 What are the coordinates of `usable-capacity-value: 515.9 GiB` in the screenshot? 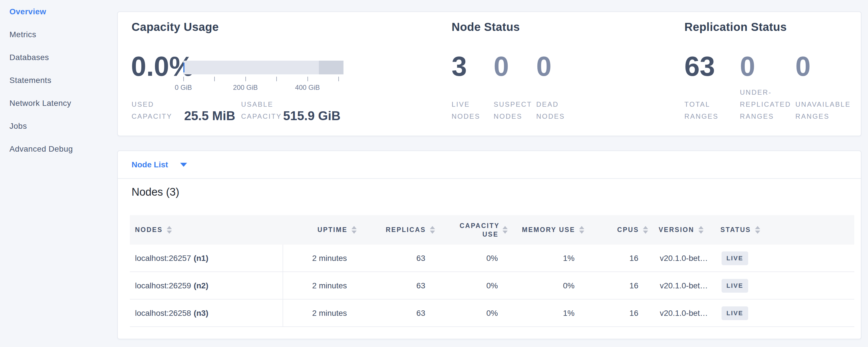 It's located at (312, 116).